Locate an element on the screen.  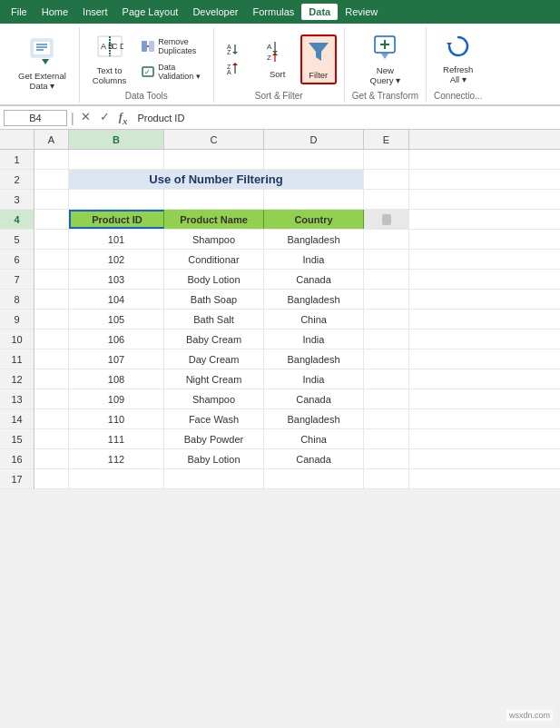
cell-9a is located at coordinates (52, 320).